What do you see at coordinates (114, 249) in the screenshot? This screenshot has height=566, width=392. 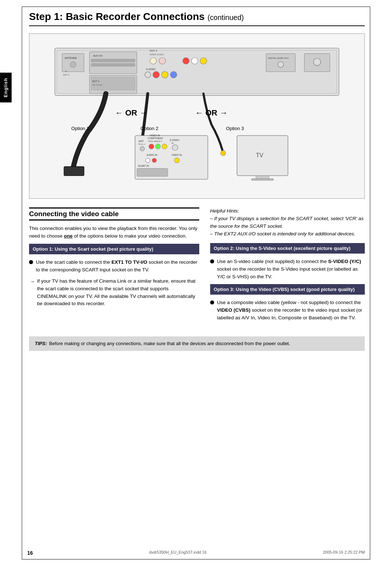 I see `option1-box: Option 1: Using the Scart socket (best p…` at bounding box center [114, 249].